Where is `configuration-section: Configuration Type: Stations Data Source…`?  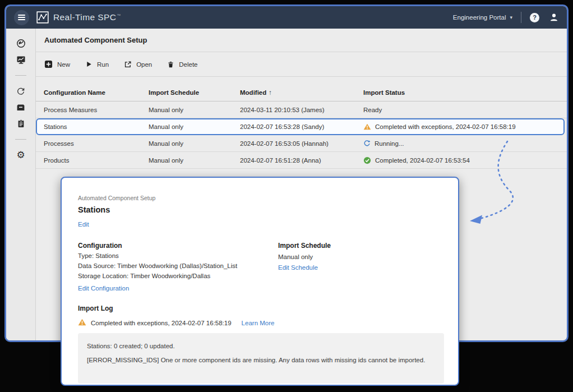 configuration-section: Configuration Type: Stations Data Source… is located at coordinates (178, 267).